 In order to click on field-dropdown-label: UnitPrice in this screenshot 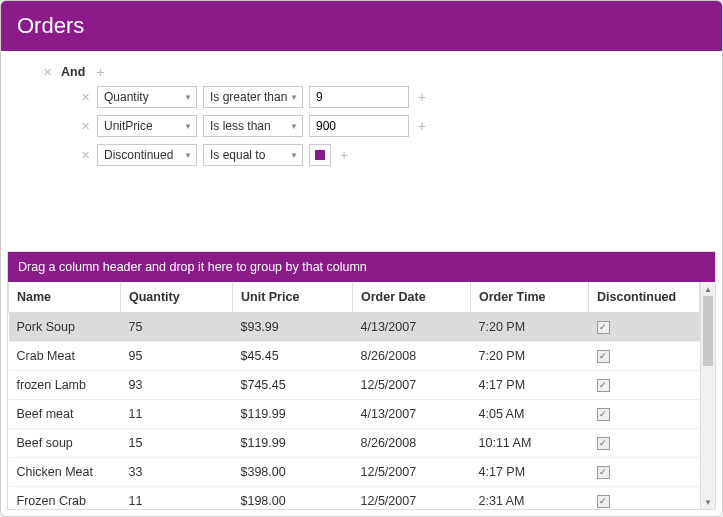, I will do `click(128, 126)`.